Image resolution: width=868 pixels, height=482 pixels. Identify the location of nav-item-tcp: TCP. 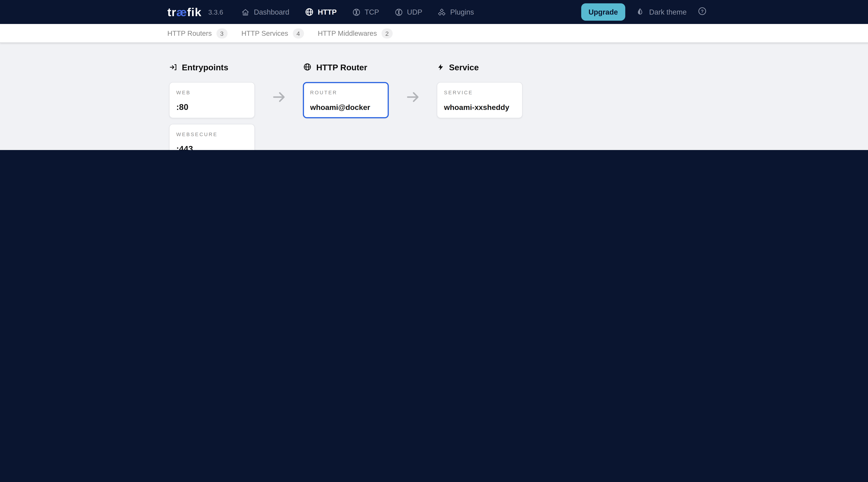
(365, 12).